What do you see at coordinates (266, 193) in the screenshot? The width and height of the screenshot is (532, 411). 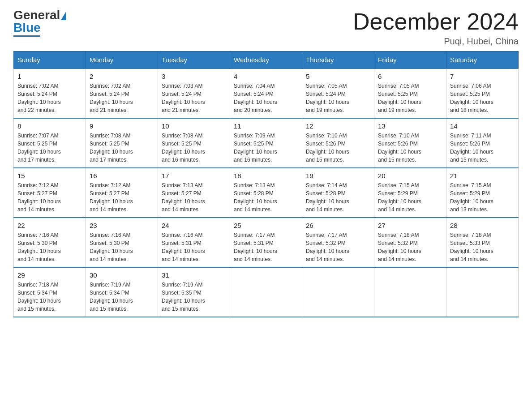 I see `calendar-week-3: 15Sunrise: 7:12 AMSunset: 5:27 PMDayligh…` at bounding box center [266, 193].